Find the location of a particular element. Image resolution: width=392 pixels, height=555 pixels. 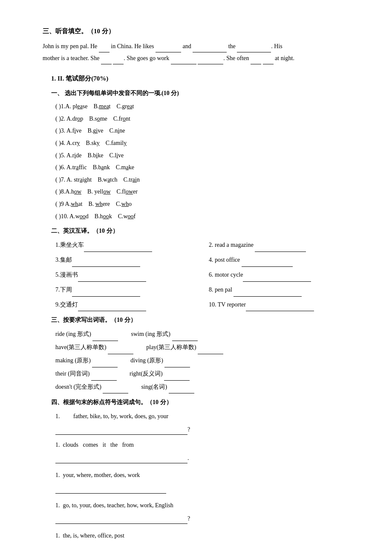

sentence-item-2: 1. clouds comes it the from . is located at coordinates (207, 451).